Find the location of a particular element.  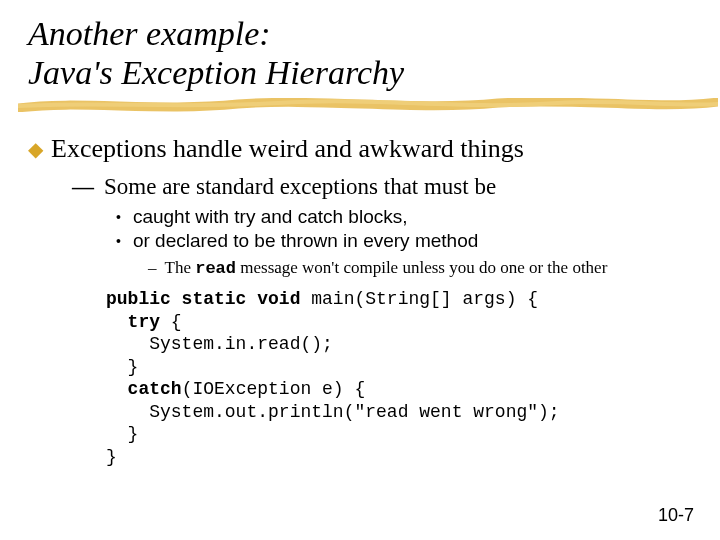

bullet-level-3: • caught with try and catch blocks, is located at coordinates (404, 217).